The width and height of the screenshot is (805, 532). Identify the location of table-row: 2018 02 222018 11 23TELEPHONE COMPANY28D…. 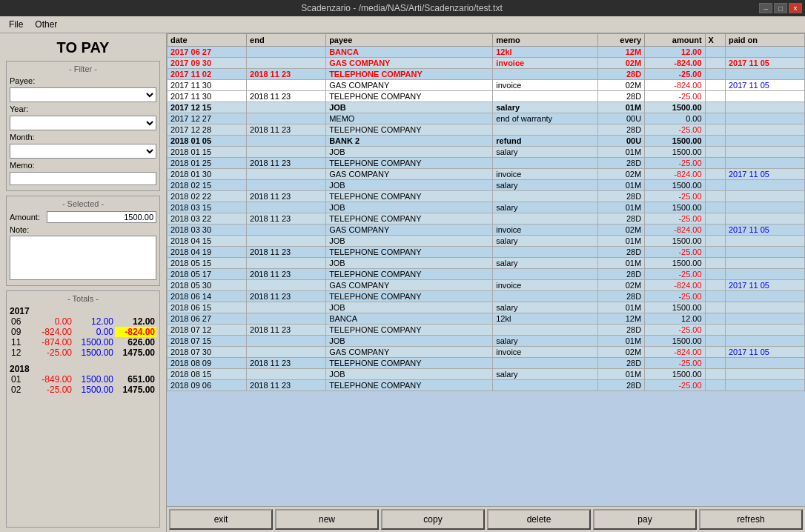
(486, 197).